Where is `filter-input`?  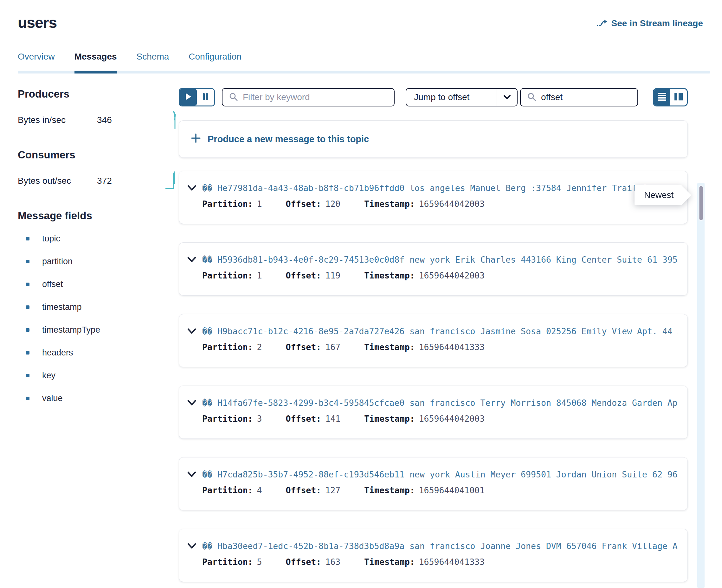 filter-input is located at coordinates (315, 97).